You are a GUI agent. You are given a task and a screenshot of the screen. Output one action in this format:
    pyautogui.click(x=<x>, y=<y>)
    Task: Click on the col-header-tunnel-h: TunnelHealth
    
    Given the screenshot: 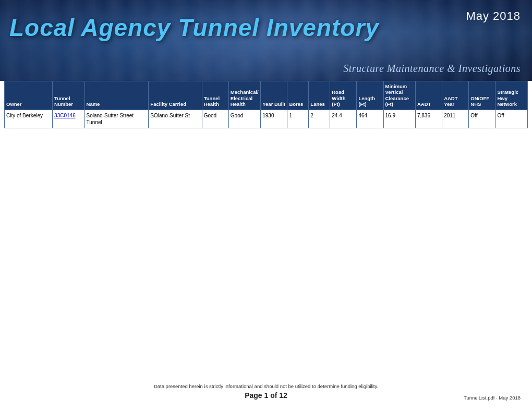 What is the action you would take?
    pyautogui.click(x=215, y=96)
    